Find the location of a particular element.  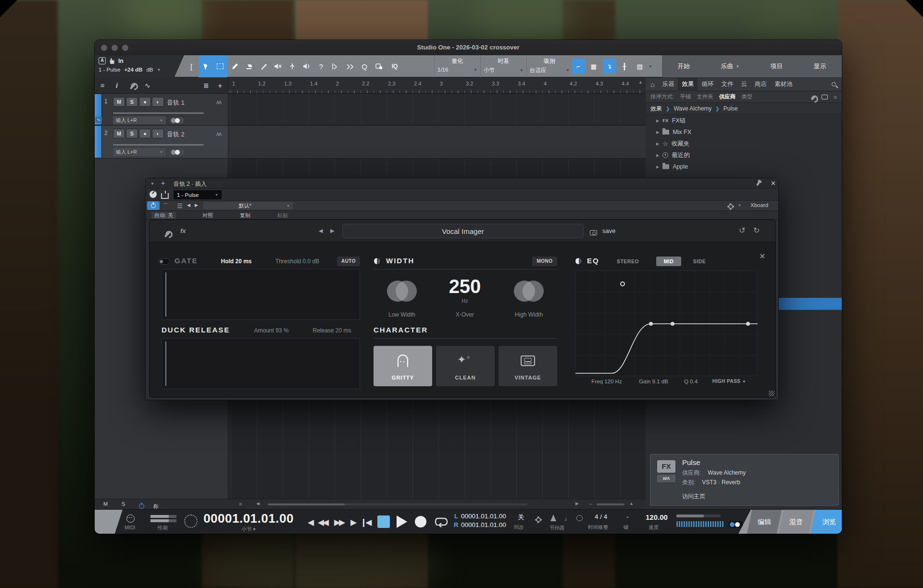

menu-show: 显示 is located at coordinates (820, 66).